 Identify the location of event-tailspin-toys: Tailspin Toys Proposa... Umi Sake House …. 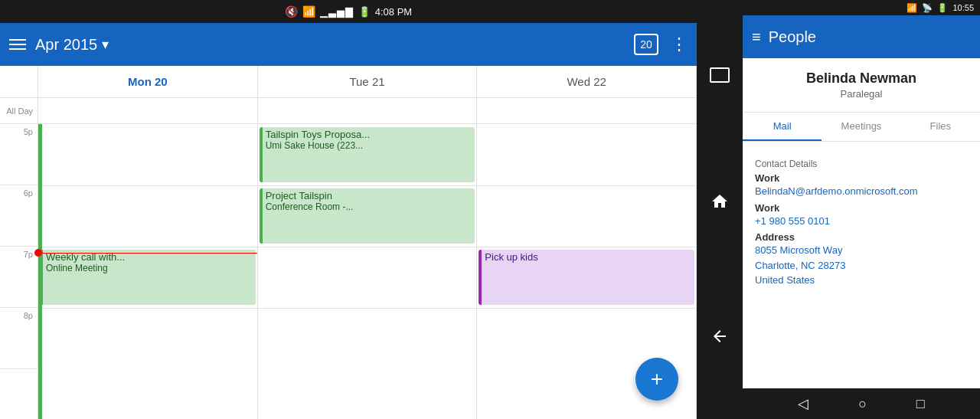
(368, 155).